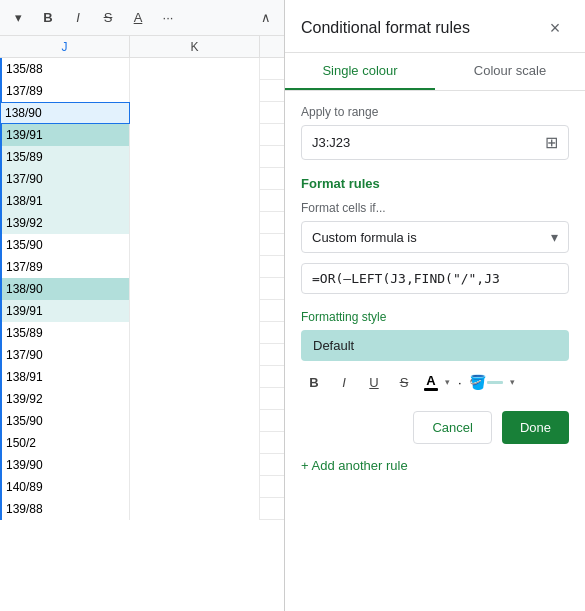 The image size is (585, 611). I want to click on text-color-bar, so click(431, 390).